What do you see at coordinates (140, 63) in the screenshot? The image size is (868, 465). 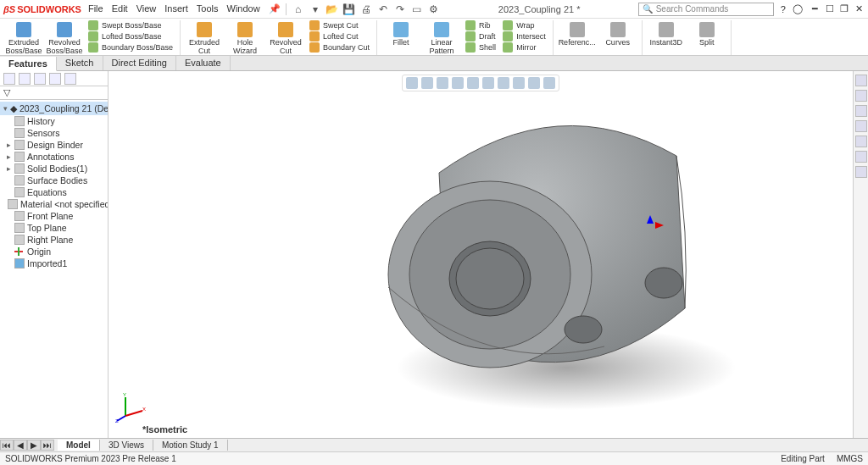 I see `tab-direct-editing: Direct Editing` at bounding box center [140, 63].